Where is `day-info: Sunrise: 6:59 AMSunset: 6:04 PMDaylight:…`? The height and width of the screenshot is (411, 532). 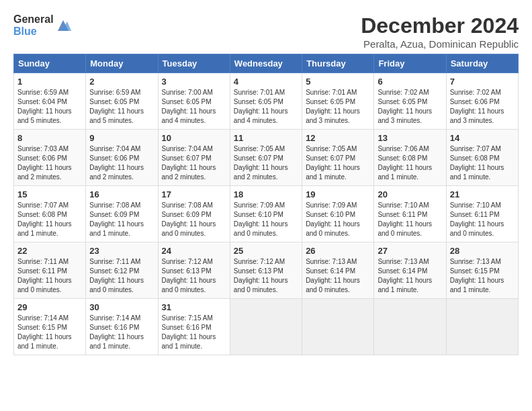 day-info: Sunrise: 6:59 AMSunset: 6:04 PMDaylight:… is located at coordinates (50, 107).